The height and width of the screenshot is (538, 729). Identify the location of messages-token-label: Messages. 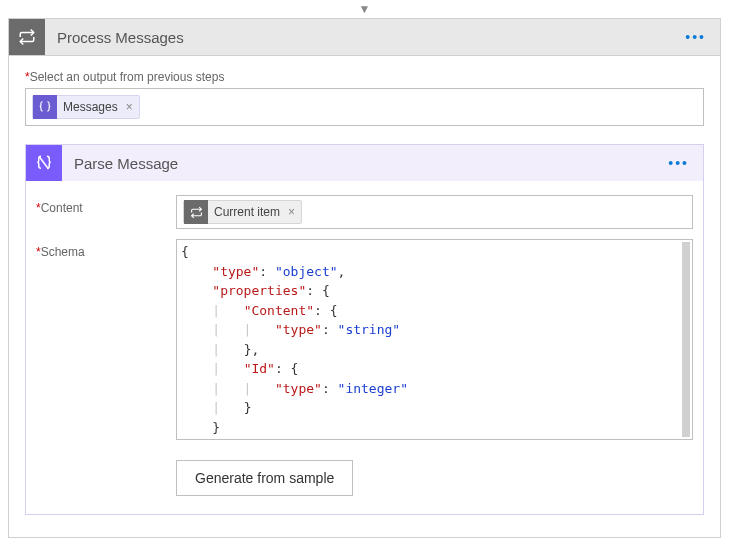
(90, 107).